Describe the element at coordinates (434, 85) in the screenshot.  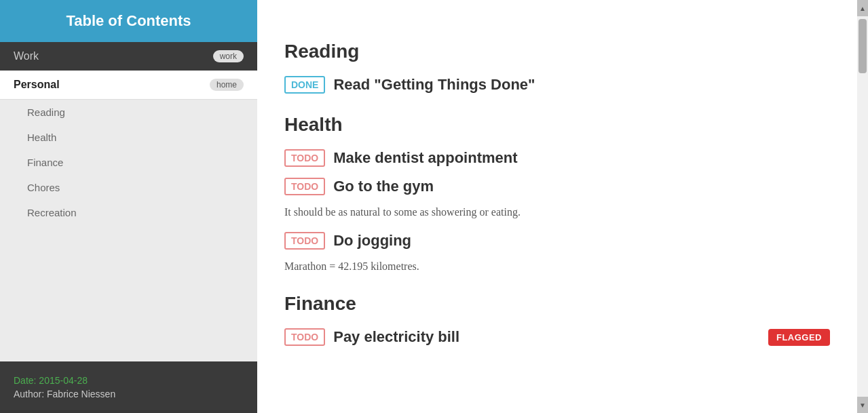
I see `task-text: Read "Getting Things Done"` at that location.